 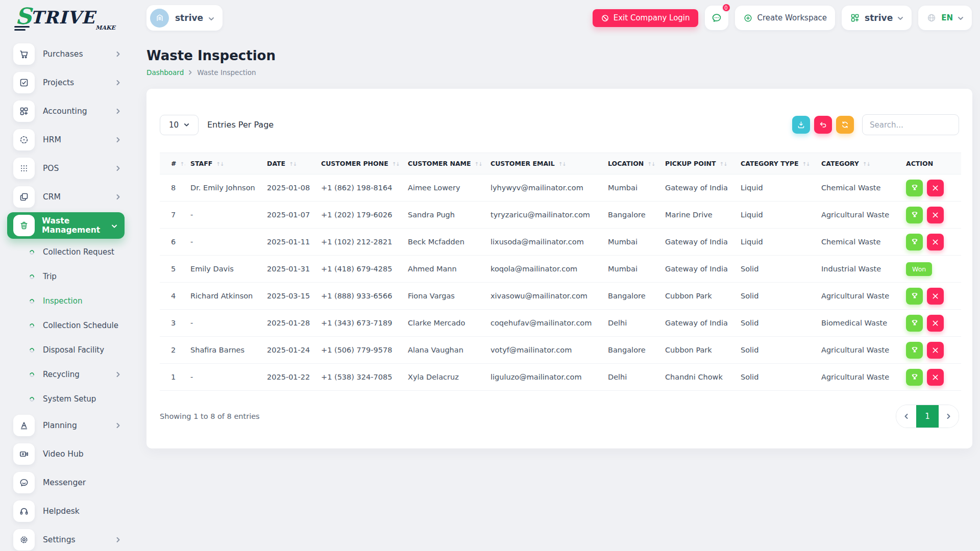 I want to click on cell-category-type: Liquid, so click(x=776, y=215).